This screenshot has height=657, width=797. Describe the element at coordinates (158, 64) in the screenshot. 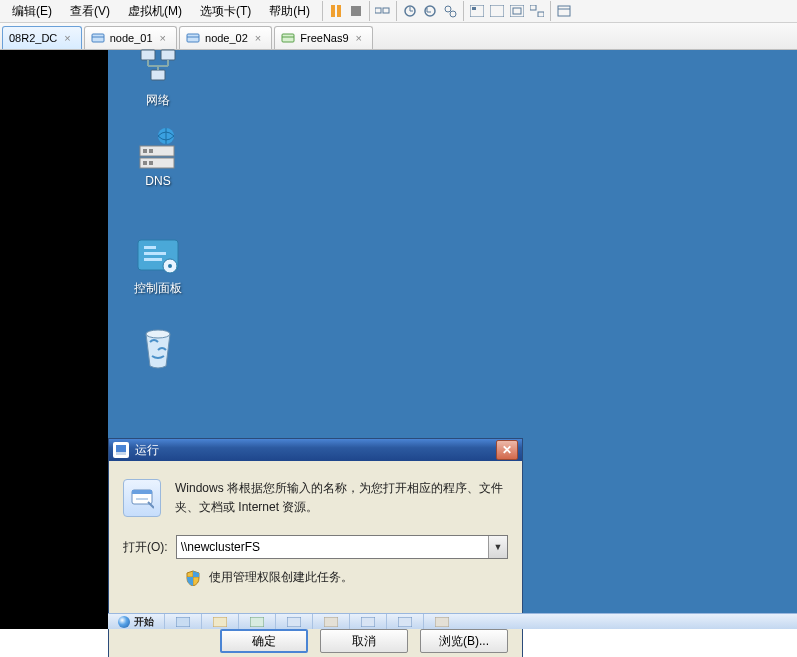

I see `network-icon` at that location.